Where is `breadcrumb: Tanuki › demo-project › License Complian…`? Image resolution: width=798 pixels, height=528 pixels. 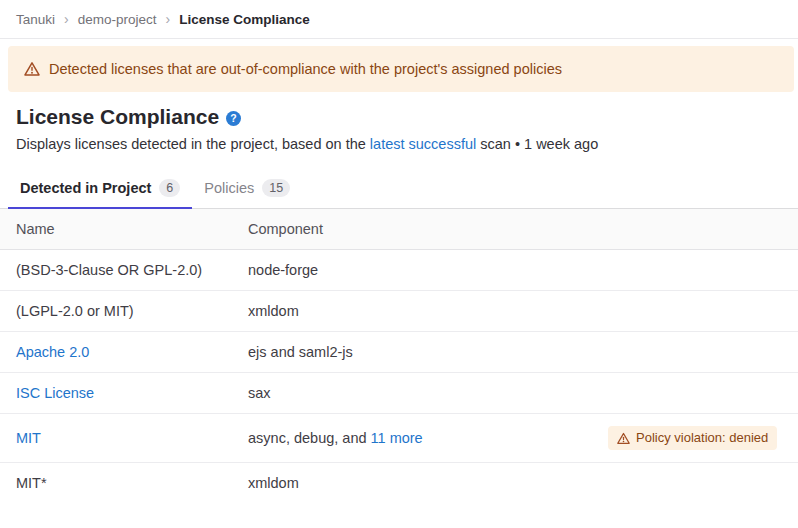 breadcrumb: Tanuki › demo-project › License Complian… is located at coordinates (399, 20).